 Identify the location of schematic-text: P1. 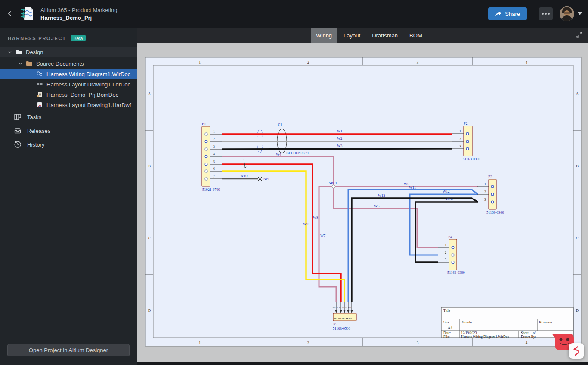
(204, 124).